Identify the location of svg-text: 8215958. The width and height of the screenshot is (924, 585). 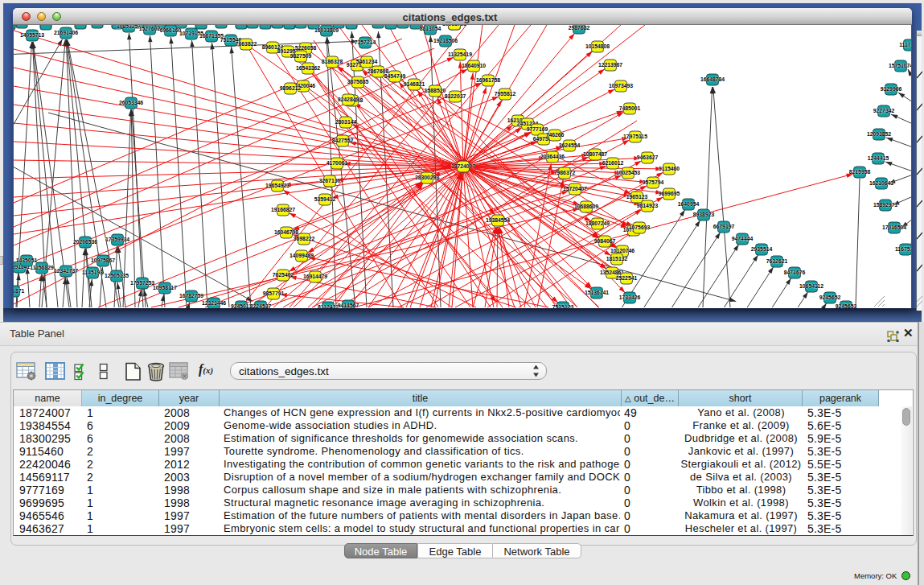
(860, 172).